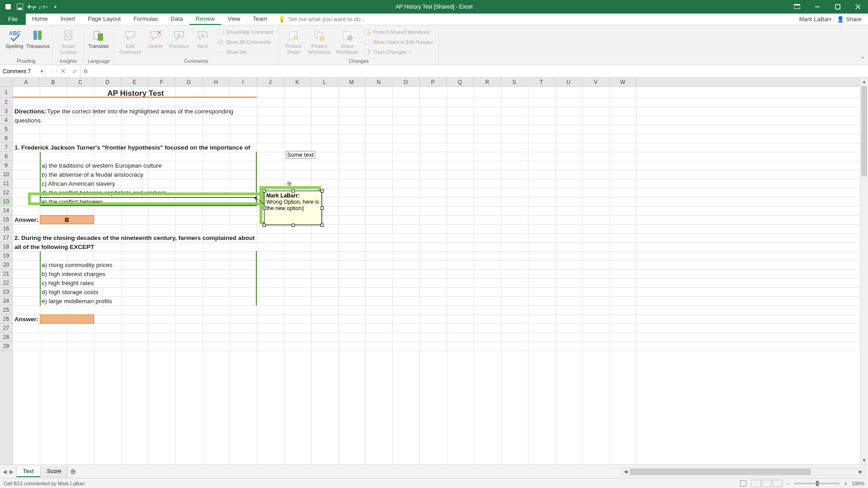 The height and width of the screenshot is (488, 868). I want to click on column-header-M: M, so click(352, 82).